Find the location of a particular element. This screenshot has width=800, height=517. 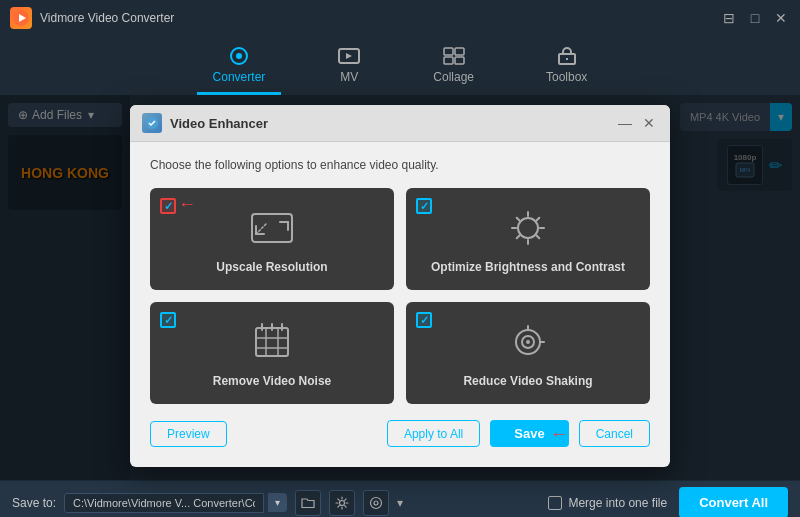

path-input is located at coordinates (164, 503).